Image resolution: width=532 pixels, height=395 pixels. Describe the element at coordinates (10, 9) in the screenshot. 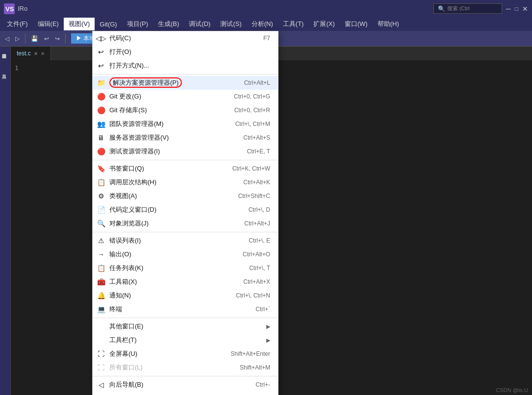

I see `svg-text: VS` at that location.